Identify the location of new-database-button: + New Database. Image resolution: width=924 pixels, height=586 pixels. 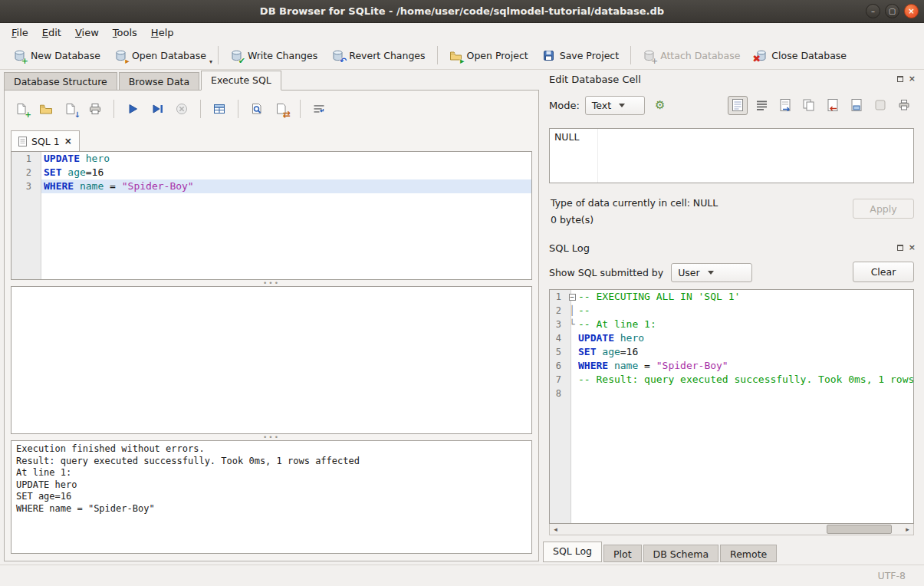
(57, 55).